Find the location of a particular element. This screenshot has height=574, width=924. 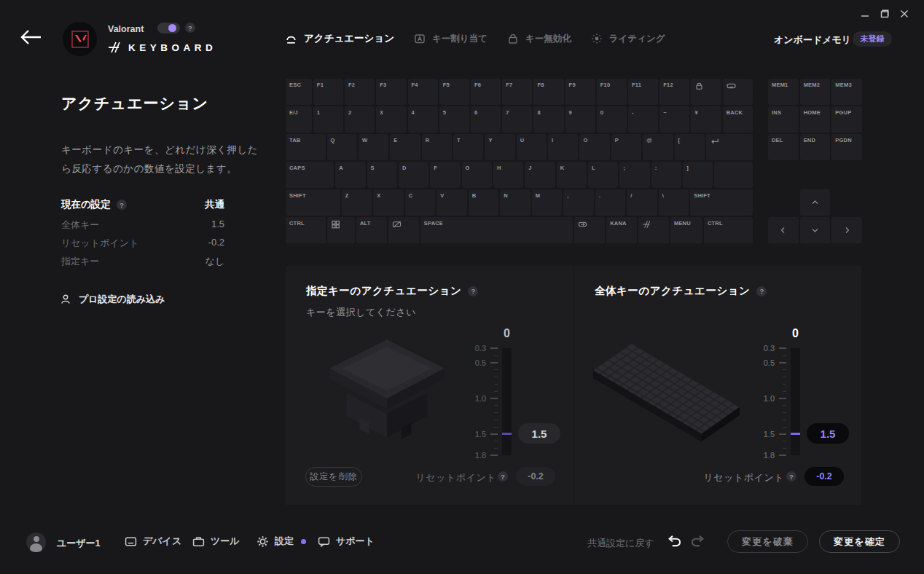

key-BACK: BACK is located at coordinates (737, 119).